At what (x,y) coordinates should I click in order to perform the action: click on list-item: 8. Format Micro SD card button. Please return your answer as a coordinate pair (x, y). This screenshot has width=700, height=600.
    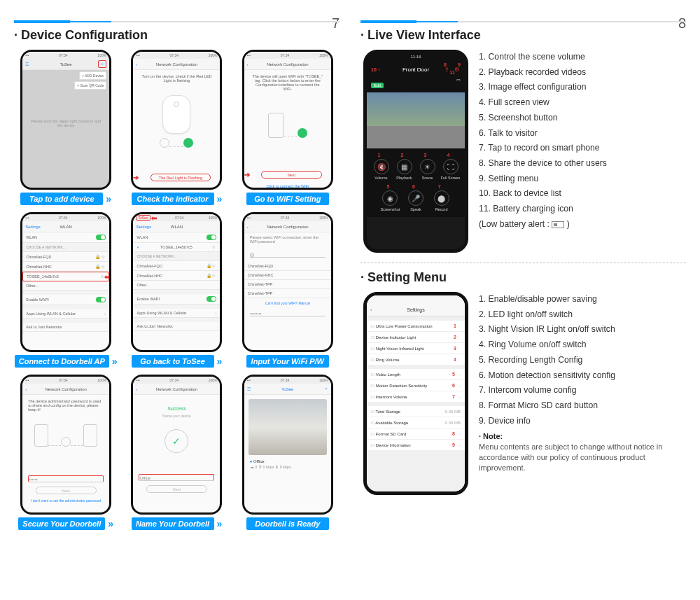
    Looking at the image, I should click on (582, 406).